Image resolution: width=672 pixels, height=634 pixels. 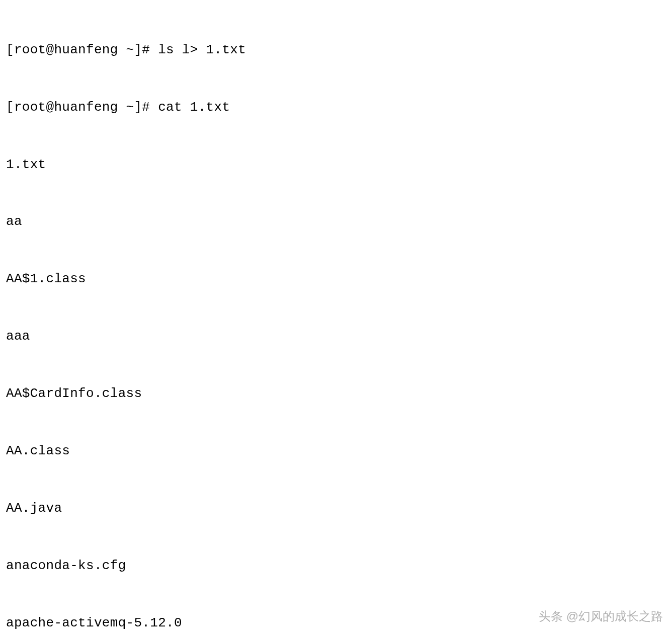 I want to click on command-text: ls l> 1.txt, so click(x=202, y=50).